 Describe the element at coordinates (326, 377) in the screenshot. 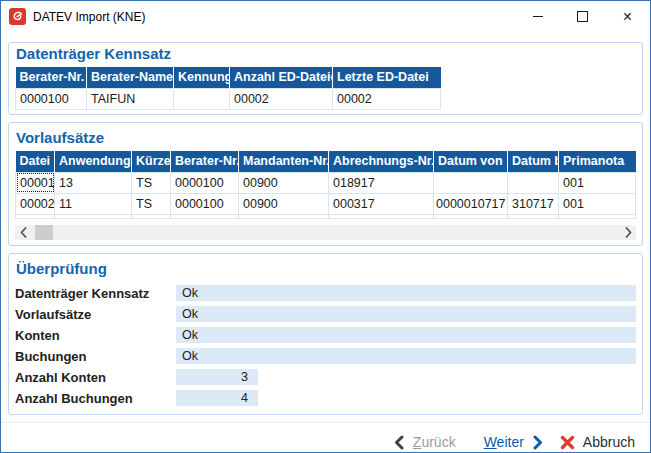

I see `check-row-anzahl-konten: Anzahl Konten 3` at that location.